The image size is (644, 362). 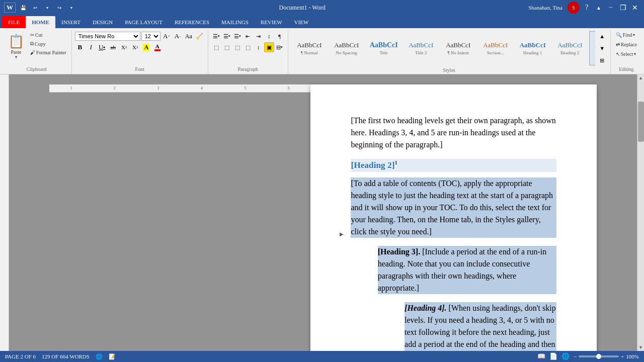 I want to click on print-layout-button: 📄, so click(x=553, y=356).